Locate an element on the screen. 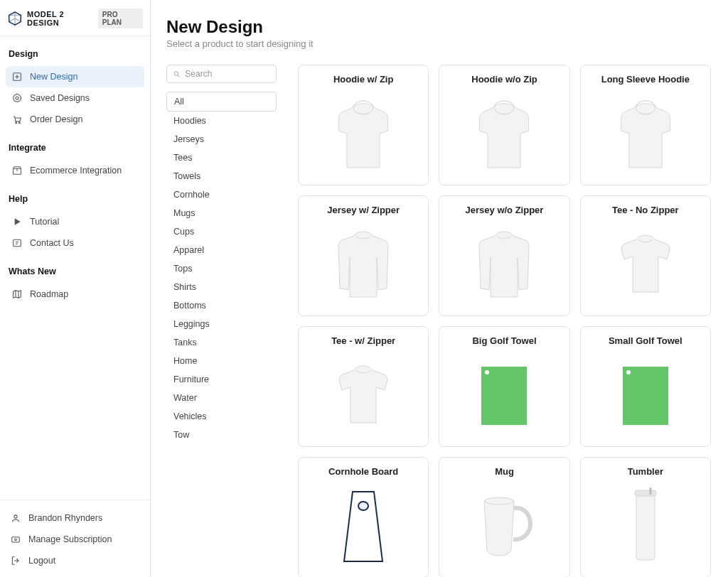 The height and width of the screenshot is (577, 728). nav-item-label: New Design is located at coordinates (54, 77).